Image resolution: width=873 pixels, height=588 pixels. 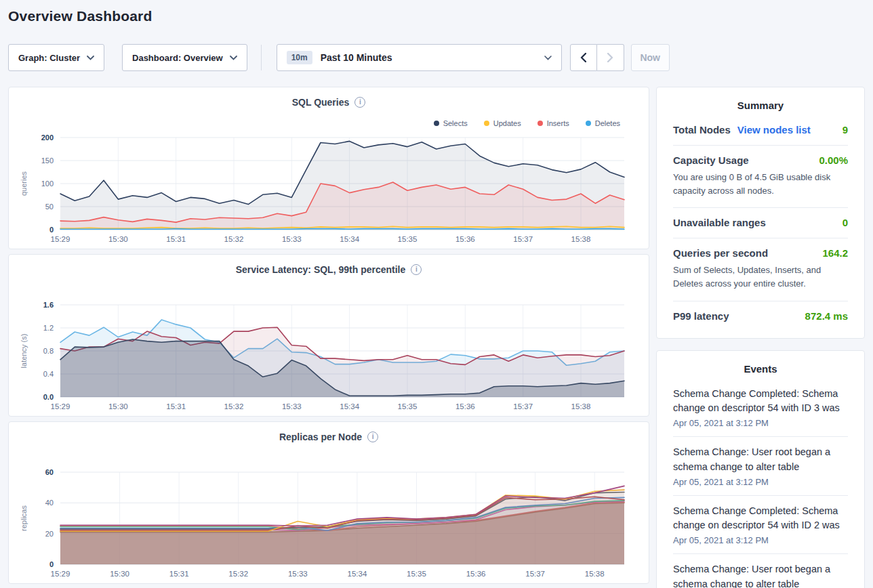 I want to click on svg-text: 0.0, so click(x=49, y=397).